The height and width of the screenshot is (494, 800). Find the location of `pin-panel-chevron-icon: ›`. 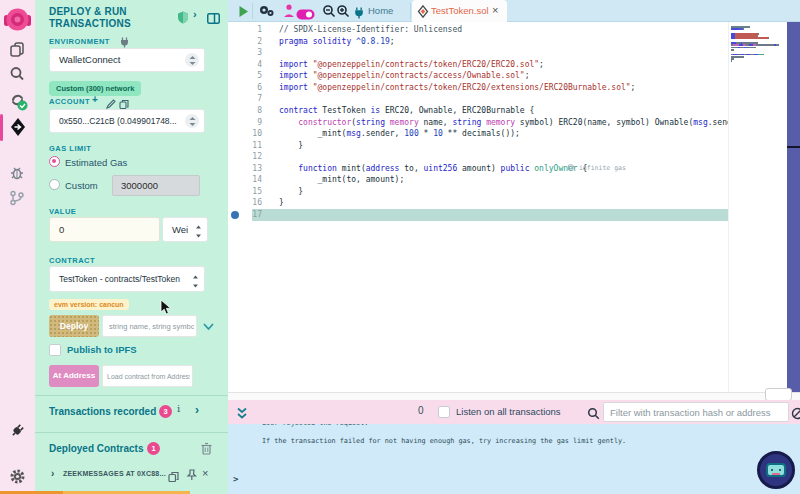

pin-panel-chevron-icon: › is located at coordinates (195, 14).